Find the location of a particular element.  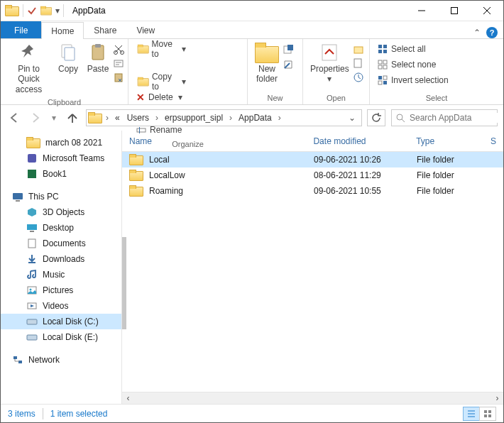

breadcrumb-appdata: AppData is located at coordinates (256, 118).